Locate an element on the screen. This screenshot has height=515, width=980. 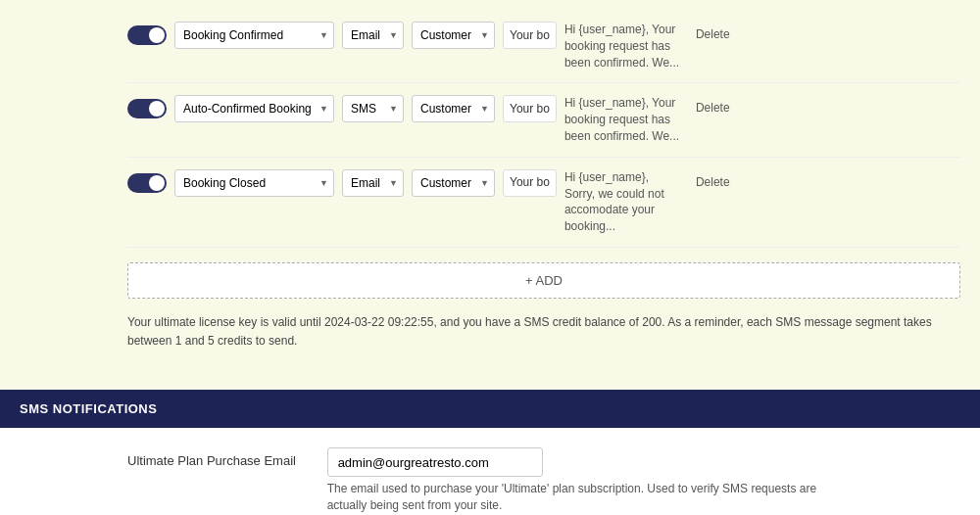
email-input is located at coordinates (435, 462).